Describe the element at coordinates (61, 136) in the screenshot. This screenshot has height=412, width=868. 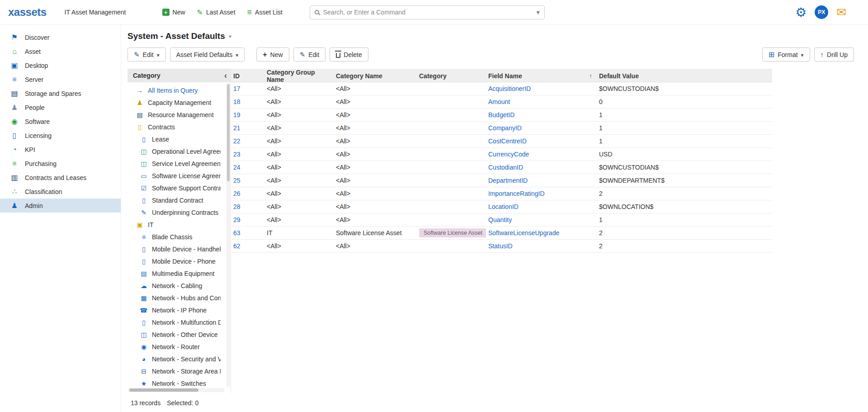
I see `sidebar-item: ▯ Licensing` at that location.